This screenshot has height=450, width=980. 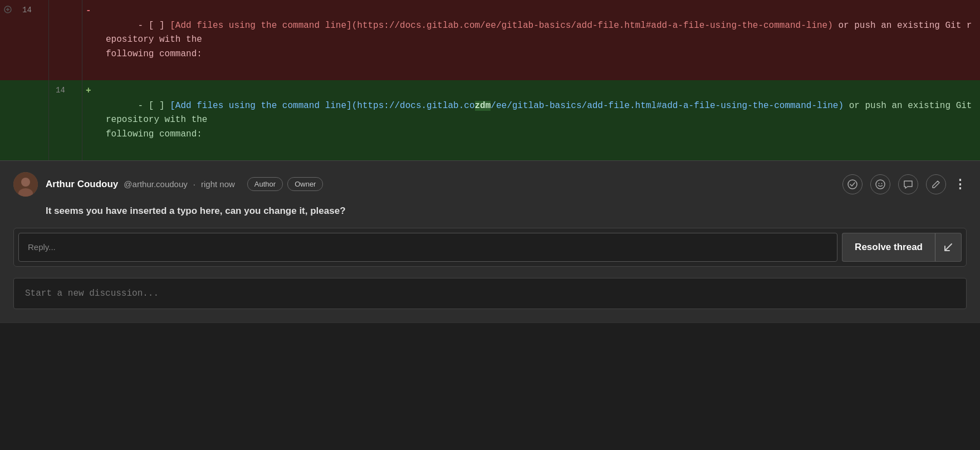 I want to click on comment-username: @arthur.coudouy, so click(x=155, y=184).